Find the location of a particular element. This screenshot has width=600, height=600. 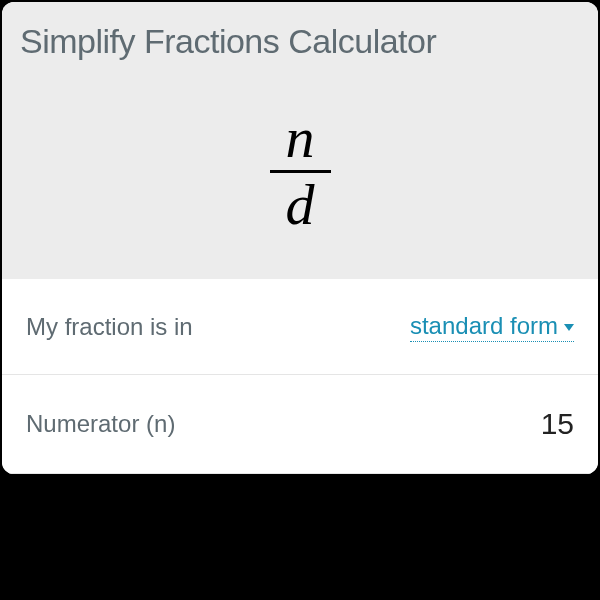

fraction-denominator-symbol: d is located at coordinates (300, 204).